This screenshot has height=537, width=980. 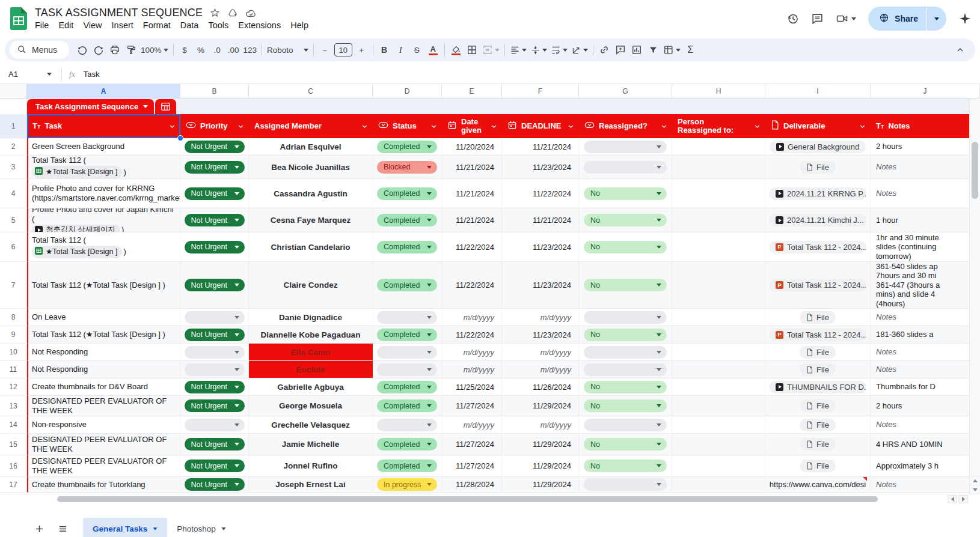 I want to click on row-header-17: 17, so click(x=13, y=485).